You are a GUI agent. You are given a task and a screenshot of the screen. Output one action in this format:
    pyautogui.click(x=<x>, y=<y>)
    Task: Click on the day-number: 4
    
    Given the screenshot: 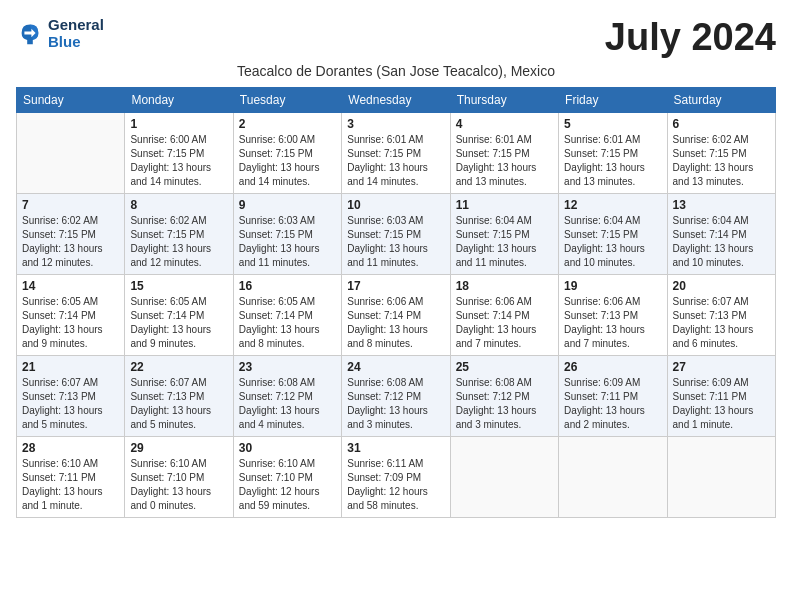 What is the action you would take?
    pyautogui.click(x=504, y=124)
    